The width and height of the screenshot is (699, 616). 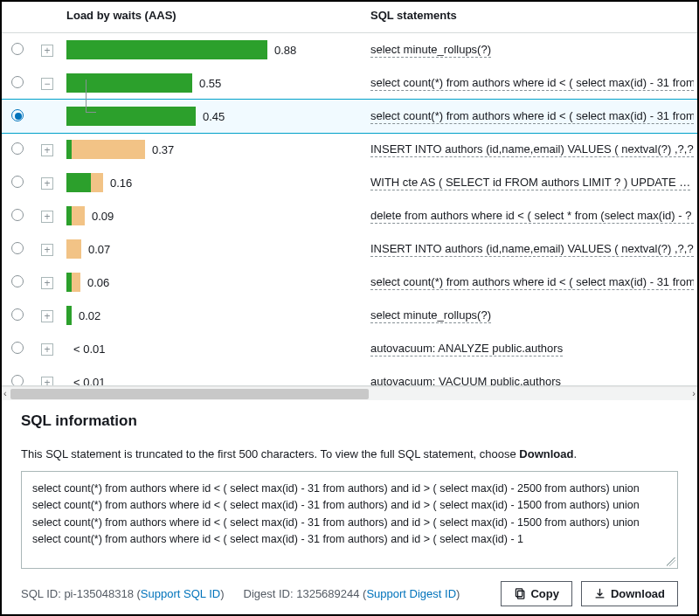 I want to click on load-value: 0.45, so click(x=213, y=117).